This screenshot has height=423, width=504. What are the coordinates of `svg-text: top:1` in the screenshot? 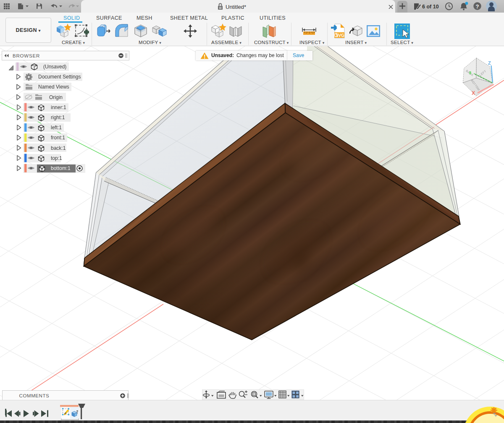 It's located at (56, 158).